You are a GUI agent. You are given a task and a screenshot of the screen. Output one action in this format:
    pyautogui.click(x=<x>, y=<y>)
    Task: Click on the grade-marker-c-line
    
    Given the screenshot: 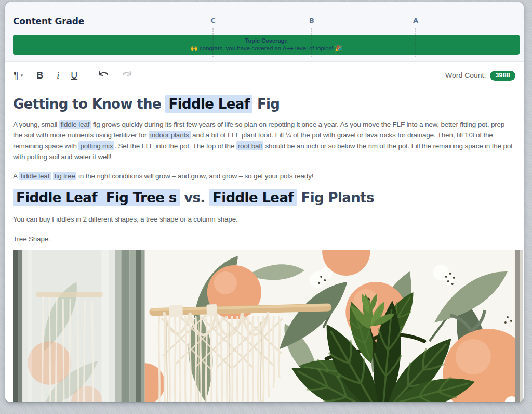 What is the action you would take?
    pyautogui.click(x=213, y=43)
    